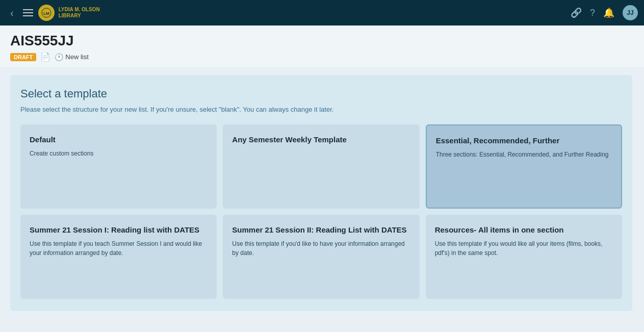 This screenshot has width=644, height=332. Describe the element at coordinates (630, 13) in the screenshot. I see `user-avatar: JJ` at that location.